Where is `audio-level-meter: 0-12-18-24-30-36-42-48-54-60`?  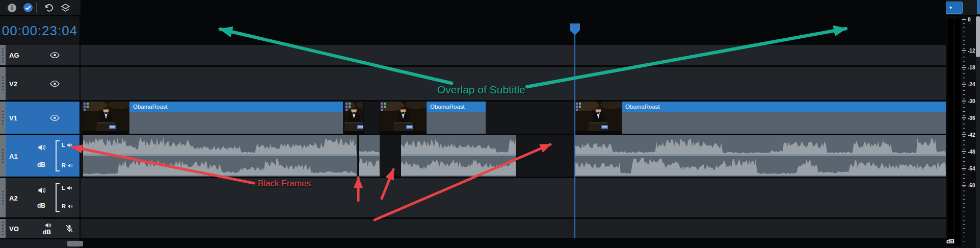
audio-level-meter: 0-12-18-24-30-36-42-48-54-60 is located at coordinates (961, 132).